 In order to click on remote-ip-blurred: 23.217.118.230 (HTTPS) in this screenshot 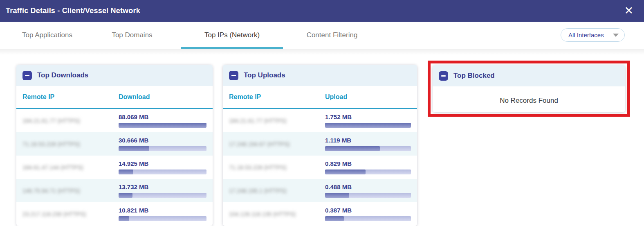, I will do `click(70, 214)`.